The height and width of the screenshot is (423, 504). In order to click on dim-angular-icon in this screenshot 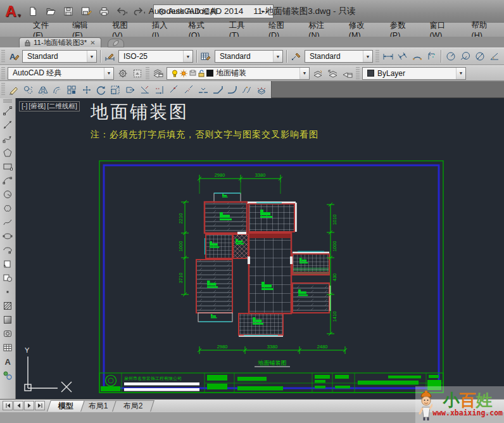, I will do `click(494, 56)`.